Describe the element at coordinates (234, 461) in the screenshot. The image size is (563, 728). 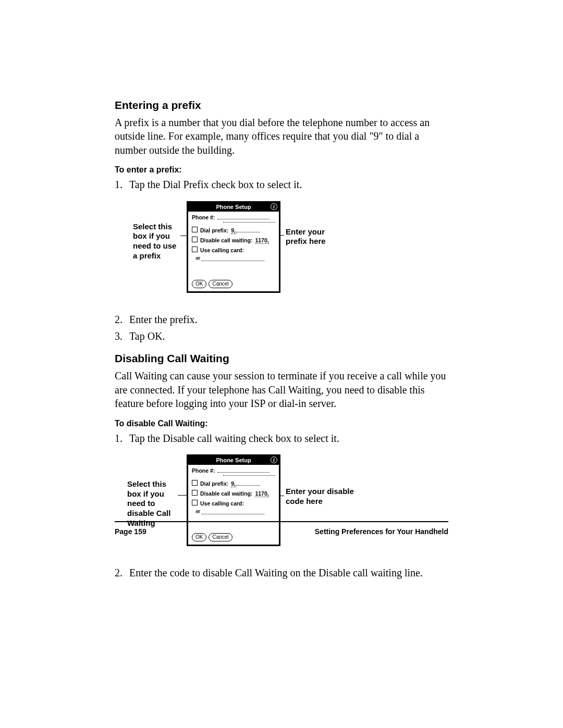
I see `dialog-title-2: Phone Setup i` at that location.